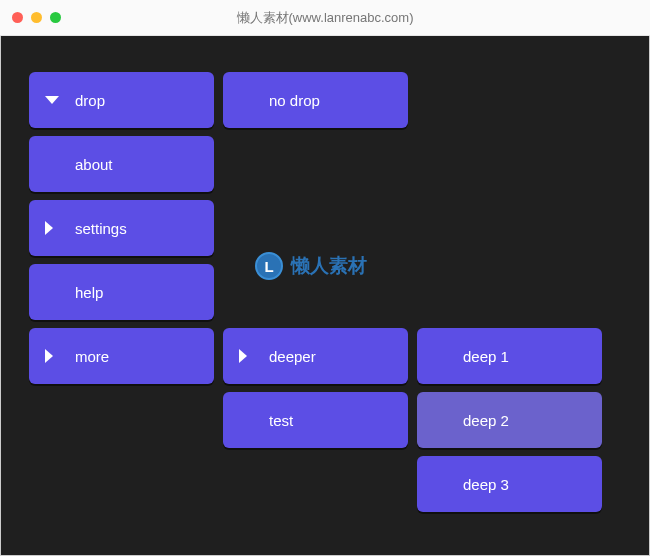 This screenshot has height=556, width=650. What do you see at coordinates (122, 292) in the screenshot?
I see `menu-help: help` at bounding box center [122, 292].